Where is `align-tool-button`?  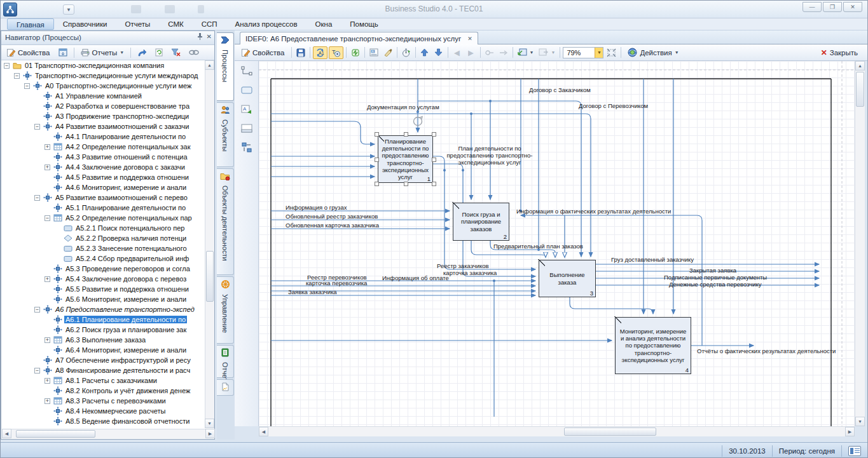
align-tool-button is located at coordinates (247, 147).